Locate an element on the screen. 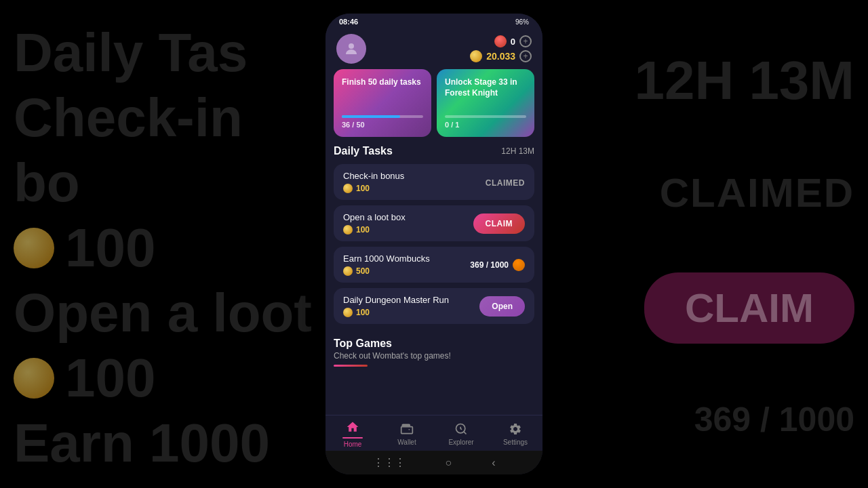 The image size is (868, 488). android-nav-bar: ⋮⋮⋮ ○ ‹ is located at coordinates (434, 462).